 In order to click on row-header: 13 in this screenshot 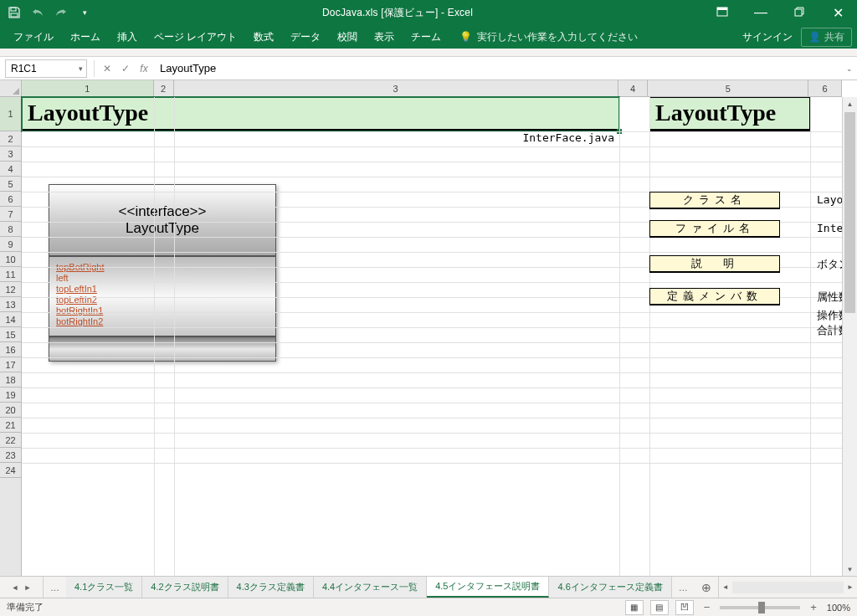, I will do `click(10, 305)`.